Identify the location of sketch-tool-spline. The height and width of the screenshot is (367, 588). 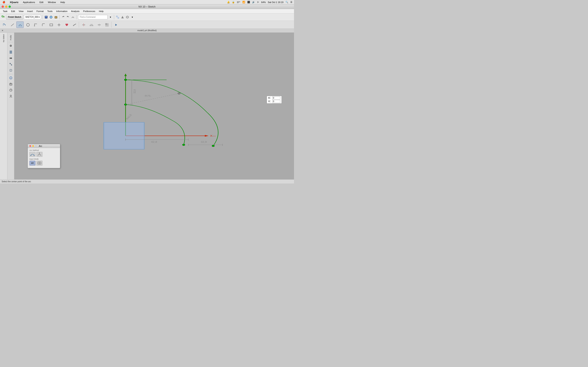
(67, 25).